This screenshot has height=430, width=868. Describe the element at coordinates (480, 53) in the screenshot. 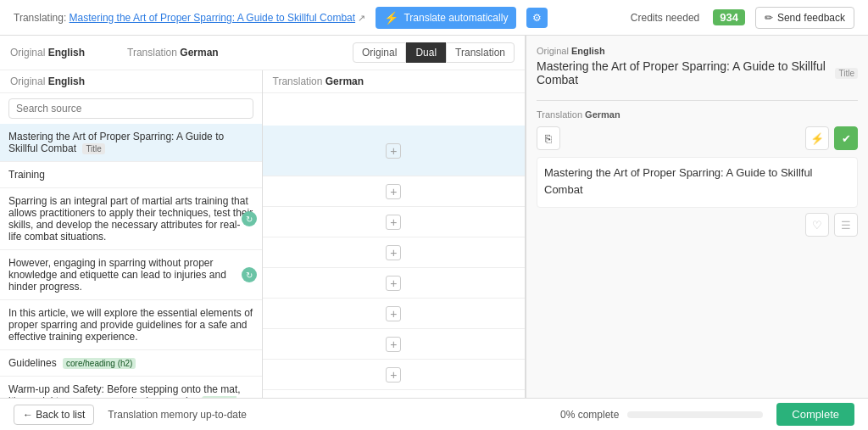

I see `view-translation-button: Translation` at that location.